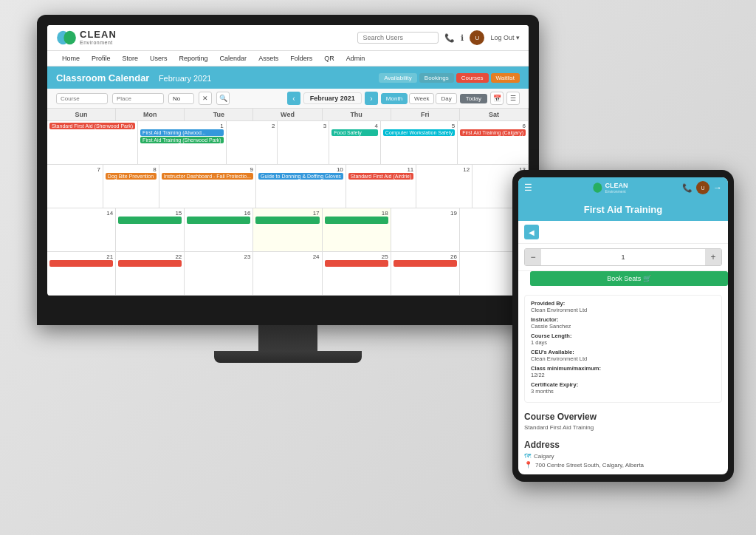  I want to click on search-input, so click(398, 38).